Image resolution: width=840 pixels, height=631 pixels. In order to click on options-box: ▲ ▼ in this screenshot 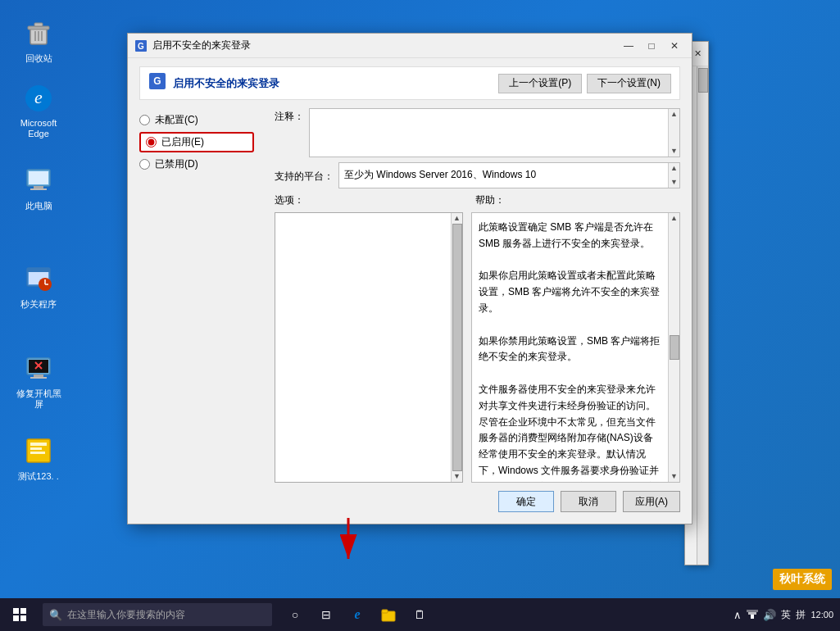, I will do `click(369, 347)`.